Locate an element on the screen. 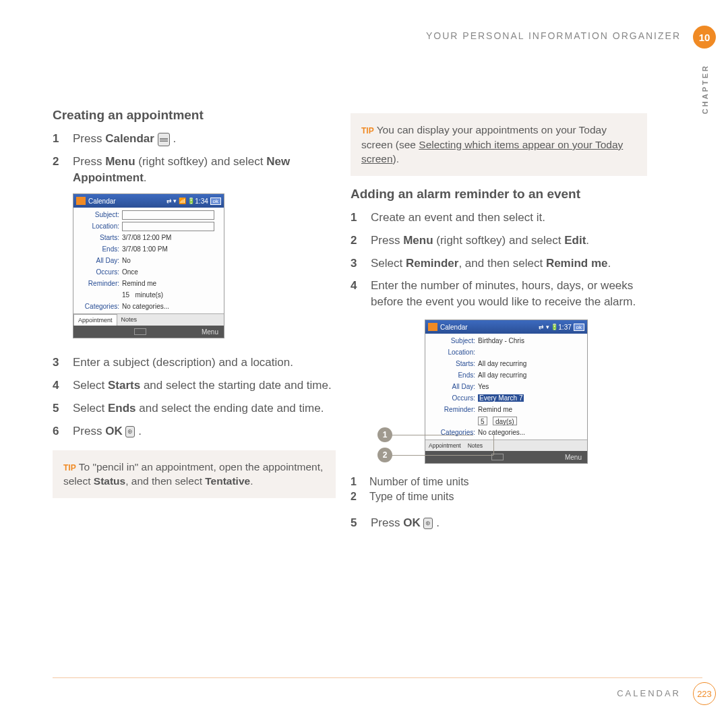 The width and height of the screenshot is (728, 728). step-4: 4Select Starts and select the starting d… is located at coordinates (194, 386).